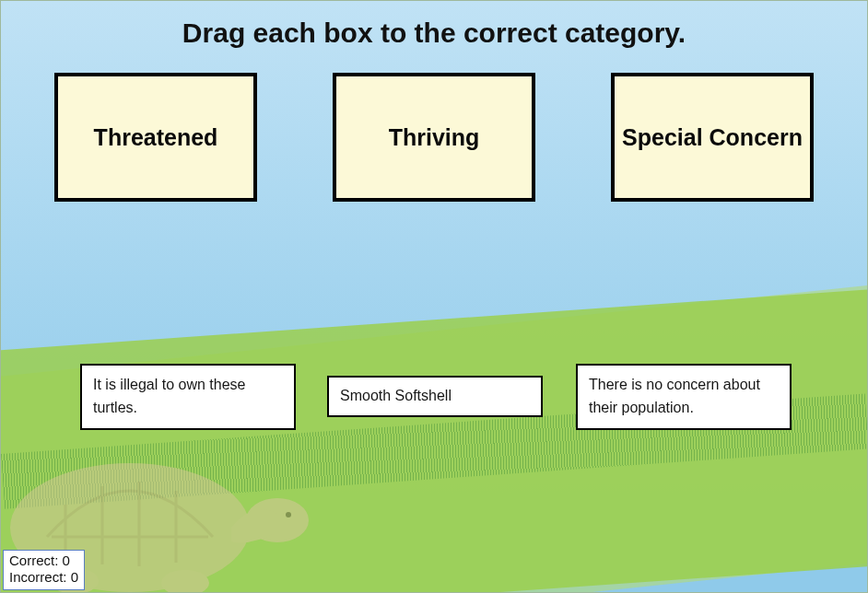  What do you see at coordinates (674, 396) in the screenshot?
I see `card-text: There is no concern about their populati…` at bounding box center [674, 396].